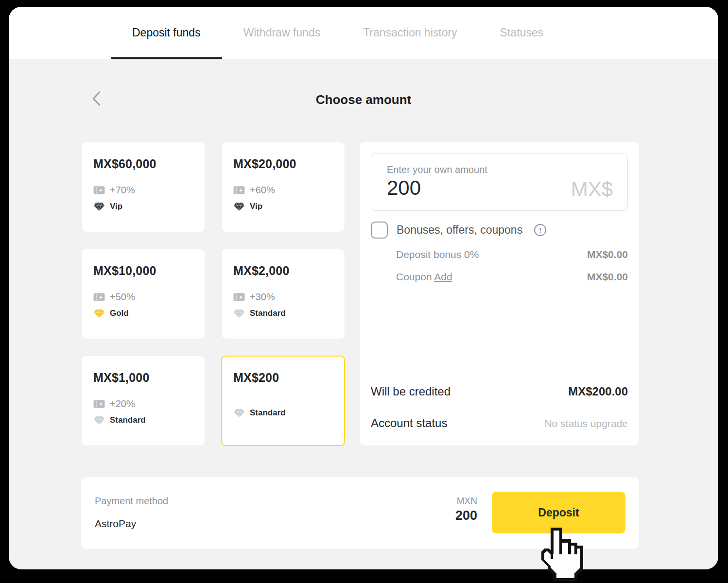 This screenshot has height=583, width=728. Describe the element at coordinates (122, 190) in the screenshot. I see `card-bonus: +70%` at that location.